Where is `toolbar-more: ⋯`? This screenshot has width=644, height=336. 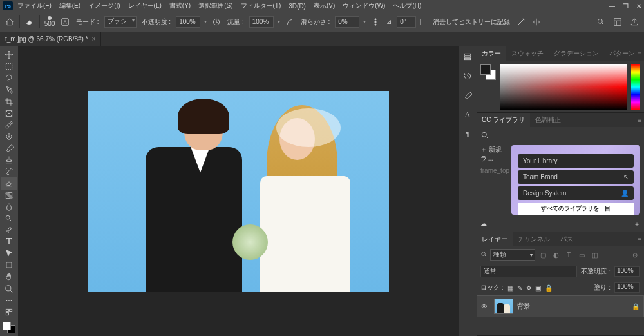 toolbar-more: ⋯ is located at coordinates (9, 301).